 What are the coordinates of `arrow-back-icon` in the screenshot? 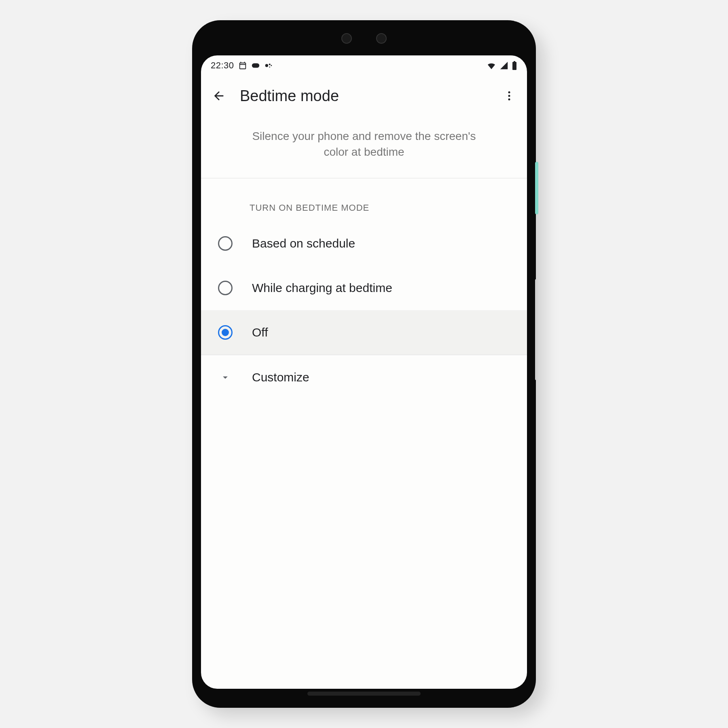 It's located at (219, 96).